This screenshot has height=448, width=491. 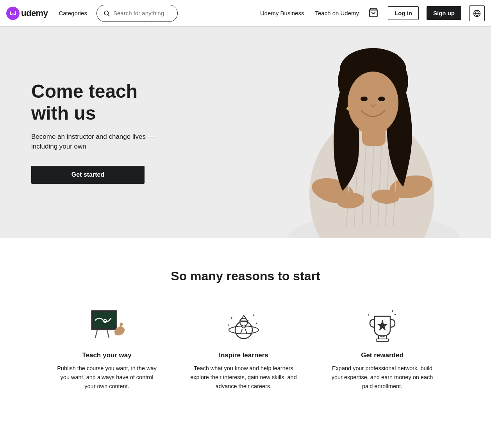 What do you see at coordinates (88, 175) in the screenshot?
I see `get-started-button: Get started` at bounding box center [88, 175].